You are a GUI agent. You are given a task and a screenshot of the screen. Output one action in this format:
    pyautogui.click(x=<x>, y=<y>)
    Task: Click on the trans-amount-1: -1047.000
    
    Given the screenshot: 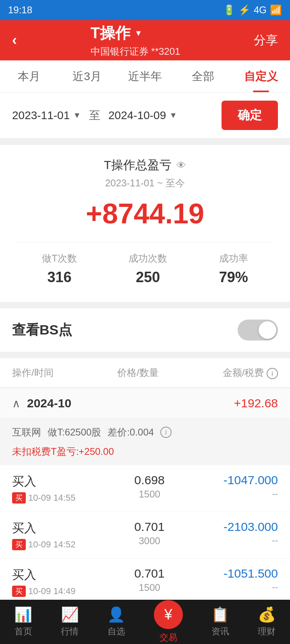 What is the action you would take?
    pyautogui.click(x=251, y=480)
    